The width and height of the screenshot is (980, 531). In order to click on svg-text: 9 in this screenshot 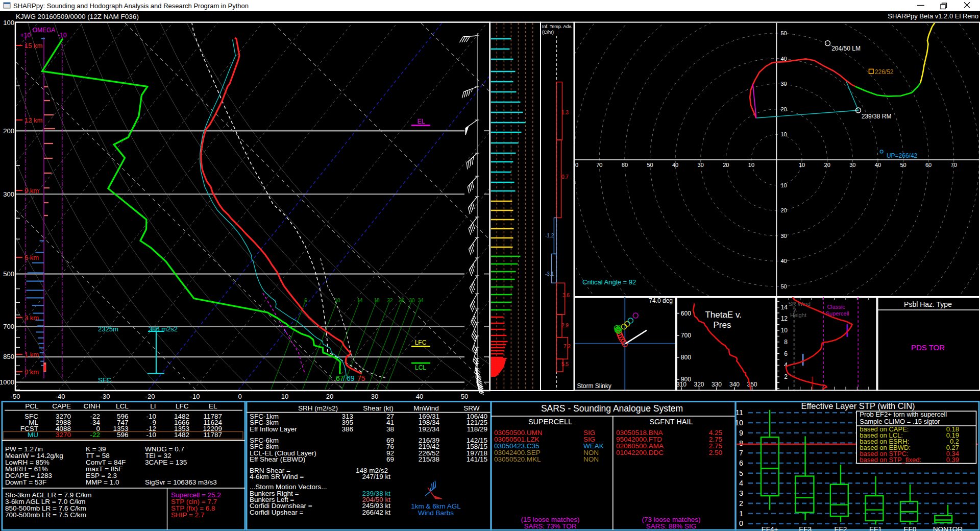, I will do `click(741, 433)`.